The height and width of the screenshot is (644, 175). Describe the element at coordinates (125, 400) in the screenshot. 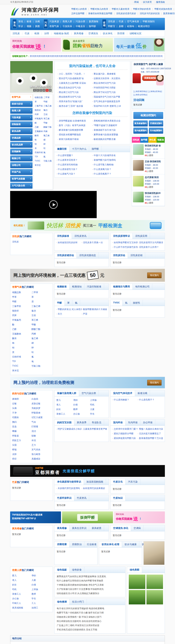

I see `link-item: 什么是光触媒？` at that location.